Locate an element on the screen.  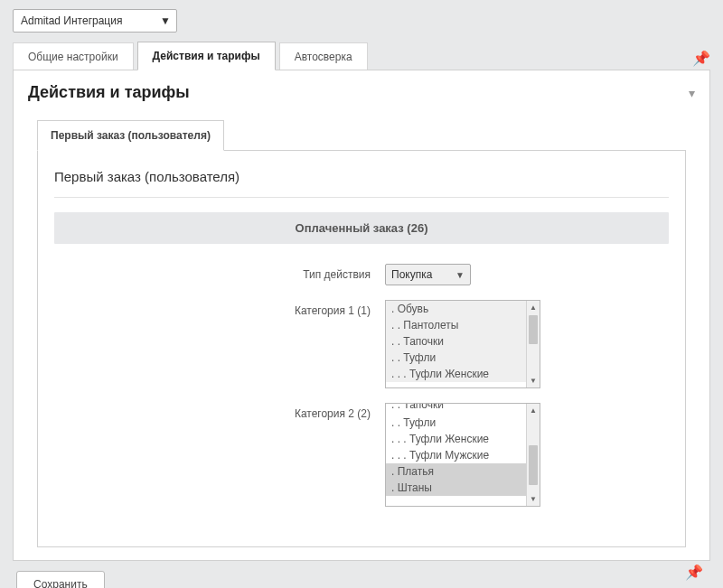
select-action-type-value: Покупка is located at coordinates (412, 275).